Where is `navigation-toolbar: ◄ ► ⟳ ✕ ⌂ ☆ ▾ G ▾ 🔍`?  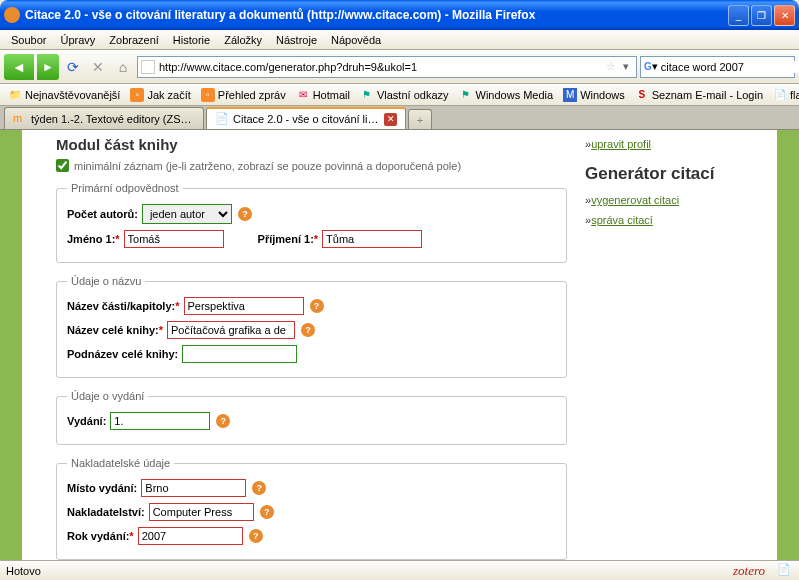
navigation-toolbar: ◄ ► ⟳ ✕ ⌂ ☆ ▾ G ▾ 🔍 is located at coordinates (400, 67).